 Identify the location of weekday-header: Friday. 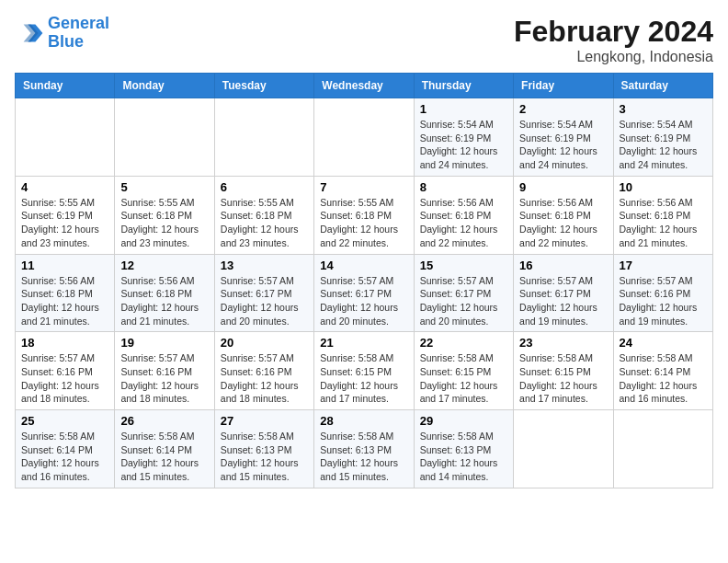
(563, 86).